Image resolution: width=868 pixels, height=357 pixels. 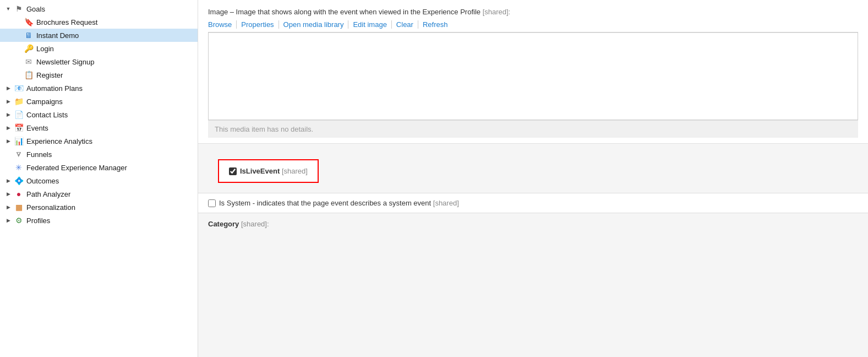 What do you see at coordinates (19, 207) in the screenshot?
I see `icon-personalization: ▦` at bounding box center [19, 207].